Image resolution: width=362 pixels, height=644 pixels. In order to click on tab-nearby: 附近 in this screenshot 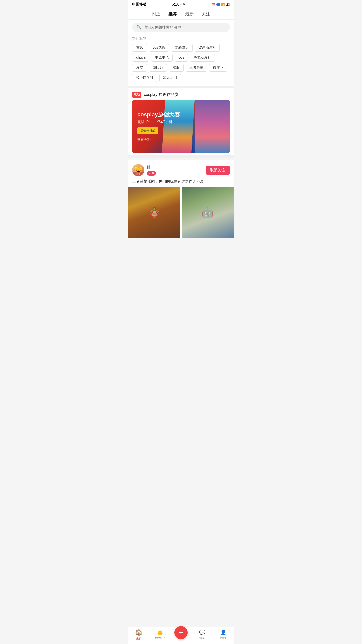, I will do `click(156, 15)`.